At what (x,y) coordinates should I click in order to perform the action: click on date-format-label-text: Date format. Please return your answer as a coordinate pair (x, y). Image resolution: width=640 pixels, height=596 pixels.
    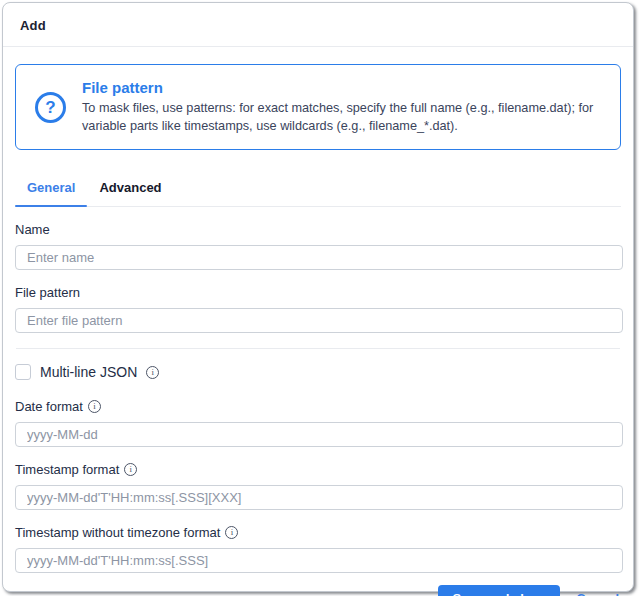
    Looking at the image, I should click on (49, 406).